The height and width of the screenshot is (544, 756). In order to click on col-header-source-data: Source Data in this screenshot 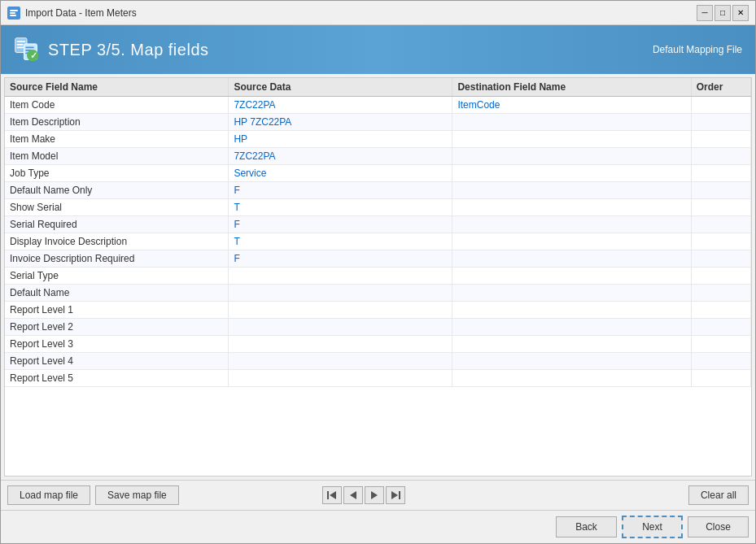, I will do `click(340, 88)`.